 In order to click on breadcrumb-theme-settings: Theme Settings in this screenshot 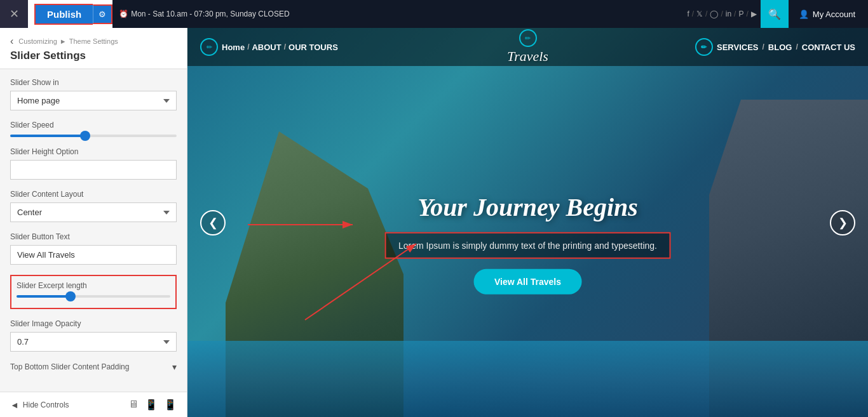, I will do `click(94, 41)`.